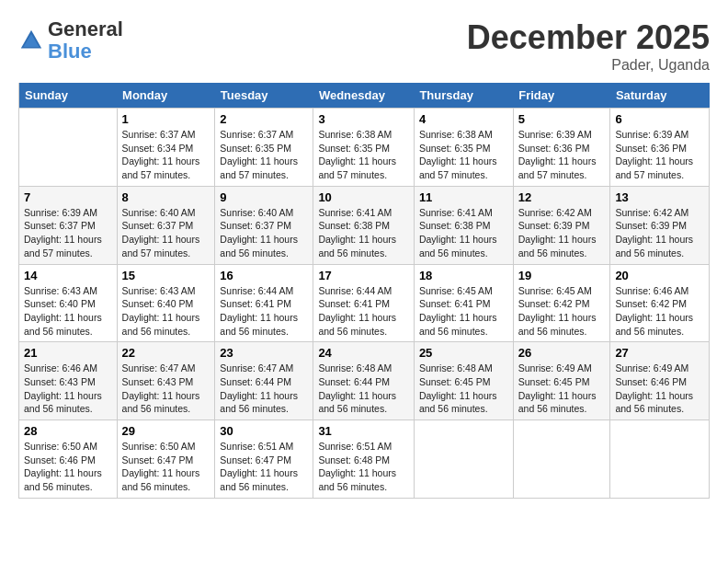  Describe the element at coordinates (264, 120) in the screenshot. I see `day-number: 2` at that location.